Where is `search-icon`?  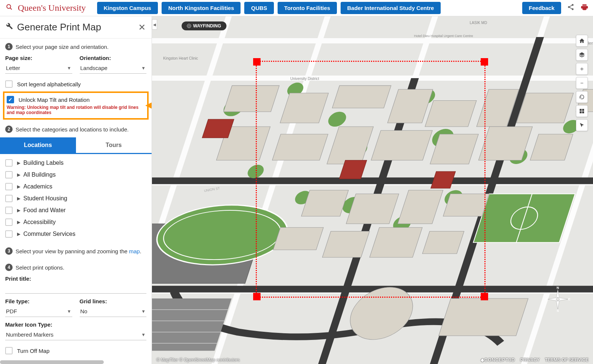 search-icon is located at coordinates (9, 8).